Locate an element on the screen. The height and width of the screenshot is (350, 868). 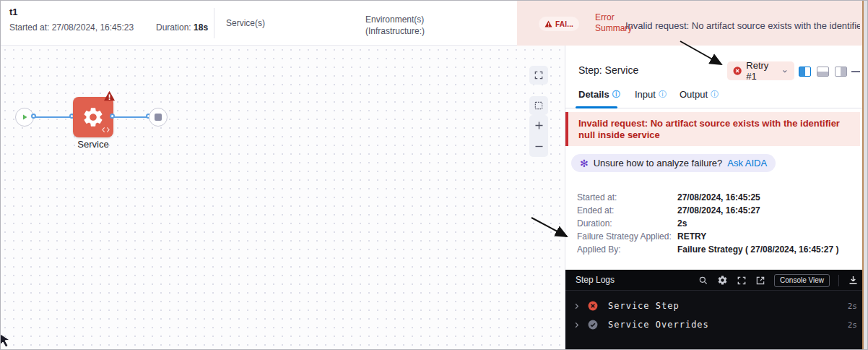
open-external-icon is located at coordinates (760, 281).